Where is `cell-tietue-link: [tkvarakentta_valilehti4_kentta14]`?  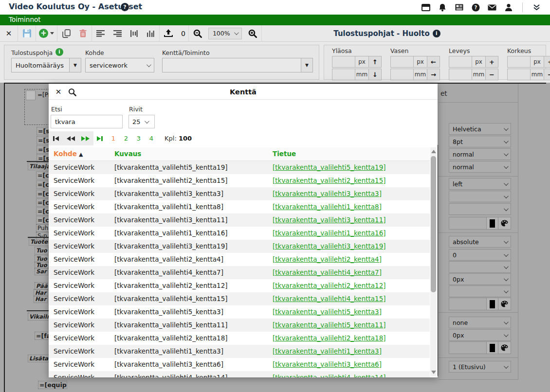
cell-tietue-link: [tkvarakentta_valilehti4_kentta14] is located at coordinates (329, 375).